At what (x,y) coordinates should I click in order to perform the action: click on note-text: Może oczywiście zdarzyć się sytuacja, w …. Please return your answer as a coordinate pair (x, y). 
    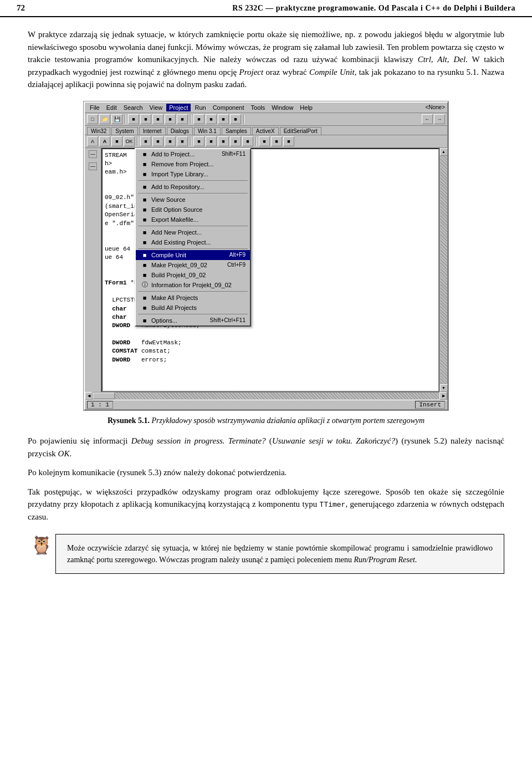
    Looking at the image, I should click on (280, 554).